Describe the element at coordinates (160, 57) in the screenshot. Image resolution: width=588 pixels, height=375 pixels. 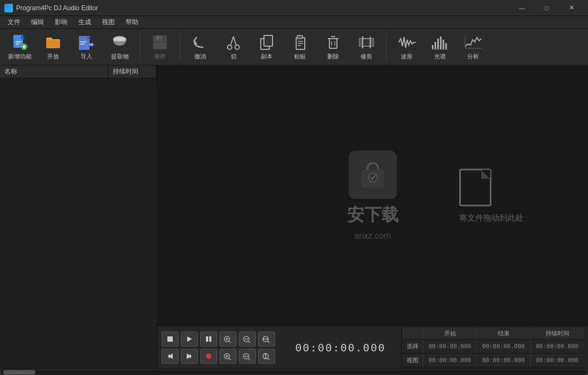
I see `save-label: 保存` at that location.